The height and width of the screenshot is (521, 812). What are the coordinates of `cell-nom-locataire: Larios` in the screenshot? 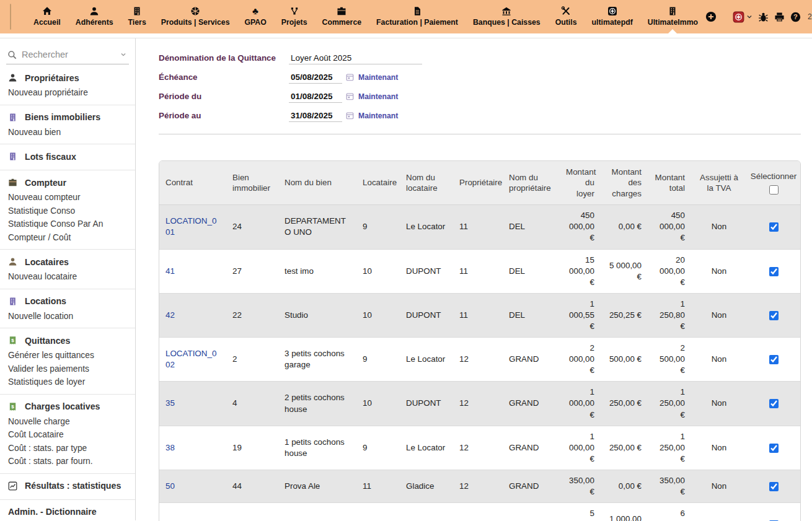 It's located at (426, 512).